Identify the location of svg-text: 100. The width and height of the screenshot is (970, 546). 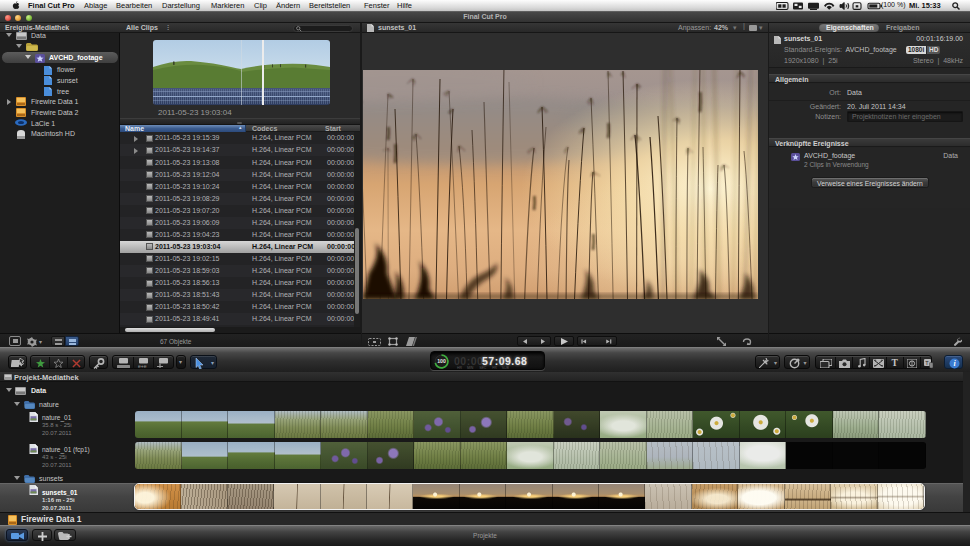
(442, 361).